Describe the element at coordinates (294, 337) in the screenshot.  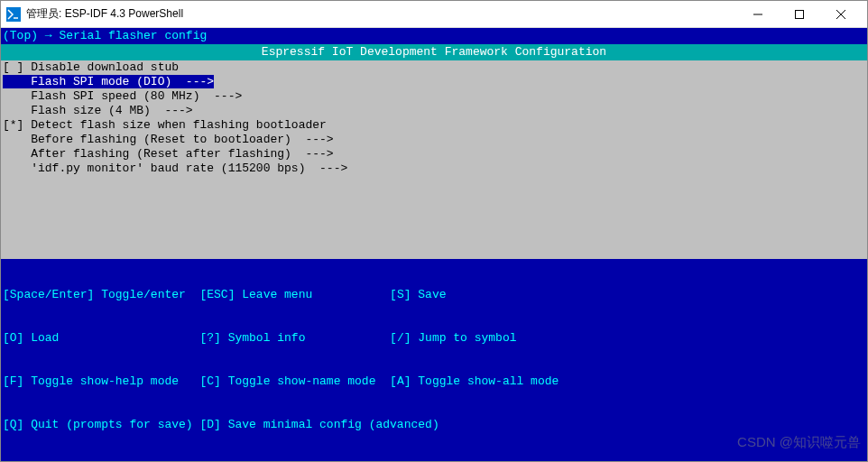
I see `help-symbol-info: [?] Symbol info` at that location.